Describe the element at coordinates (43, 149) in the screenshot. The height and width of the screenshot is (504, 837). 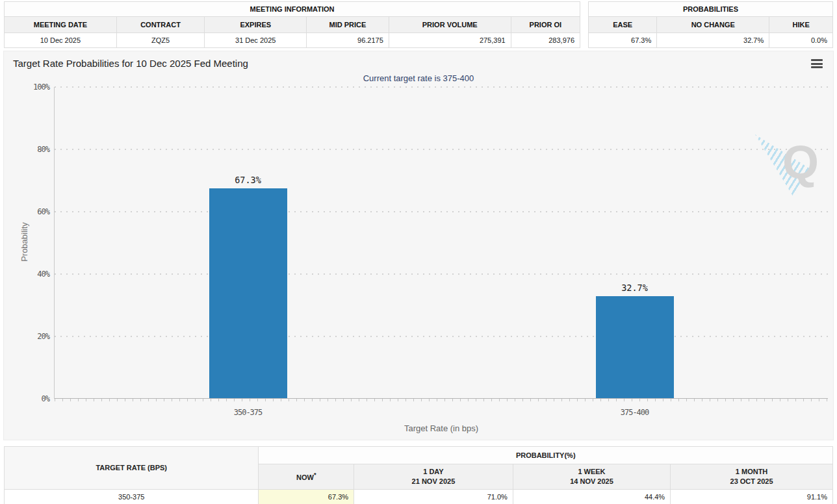
I see `y-tick-80: 80%` at that location.